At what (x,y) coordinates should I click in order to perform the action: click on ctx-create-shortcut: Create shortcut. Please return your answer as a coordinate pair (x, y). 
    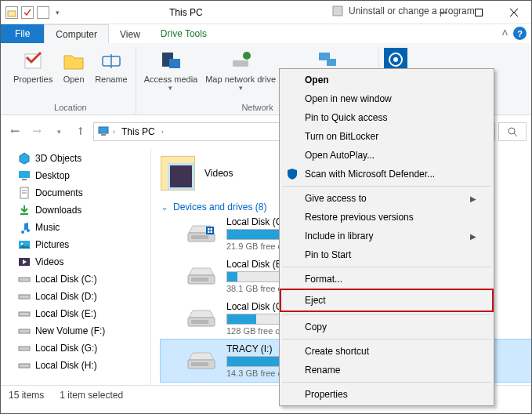
    Looking at the image, I should click on (387, 351).